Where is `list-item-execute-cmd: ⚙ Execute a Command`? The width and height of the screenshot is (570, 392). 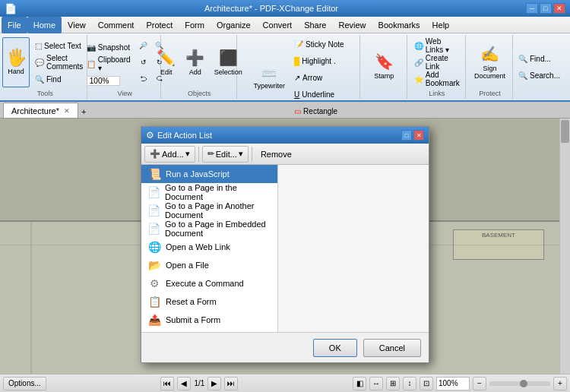
list-item-execute-cmd: ⚙ Execute a Command is located at coordinates (210, 283).